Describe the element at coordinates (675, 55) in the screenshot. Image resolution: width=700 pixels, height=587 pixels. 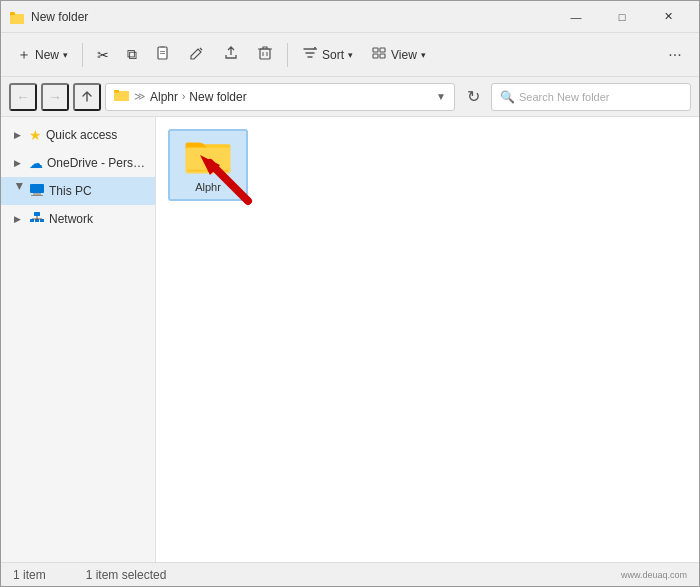
I see `more-options-button: ···` at that location.